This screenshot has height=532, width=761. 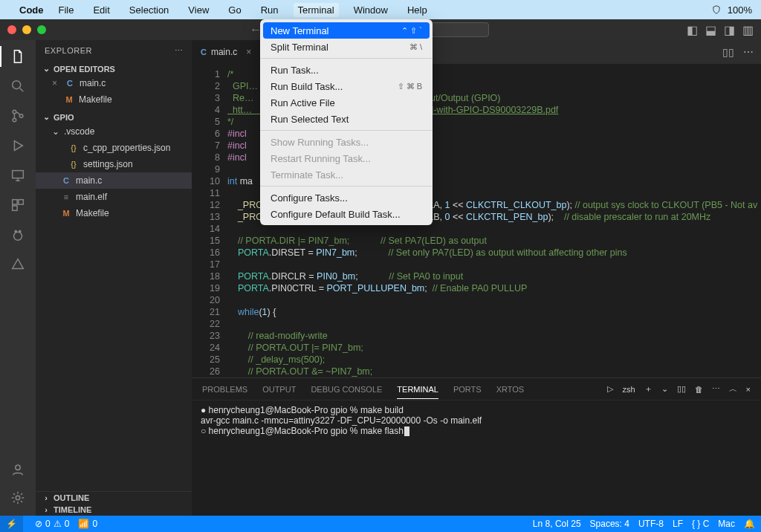 I want to click on trash-icon: 🗑, so click(x=699, y=389).